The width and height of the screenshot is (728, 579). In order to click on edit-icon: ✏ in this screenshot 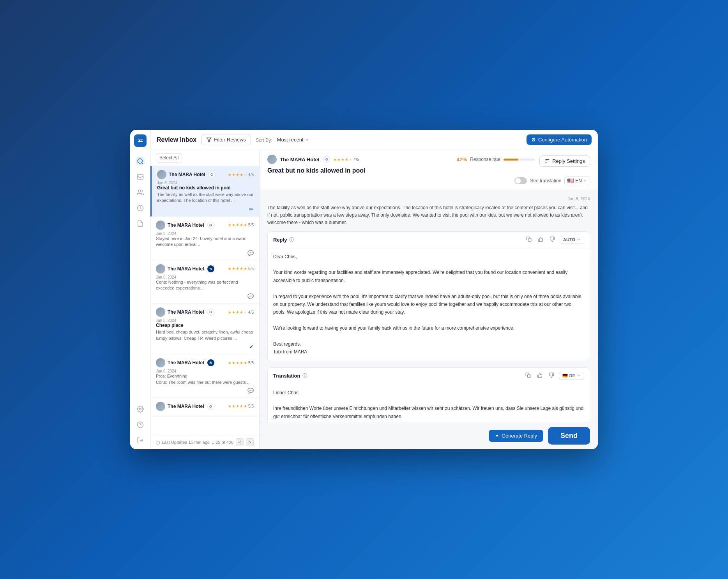, I will do `click(251, 209)`.